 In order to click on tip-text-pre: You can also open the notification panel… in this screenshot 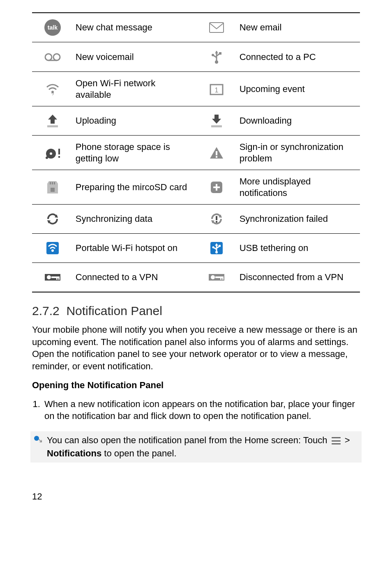, I will do `click(188, 440)`.